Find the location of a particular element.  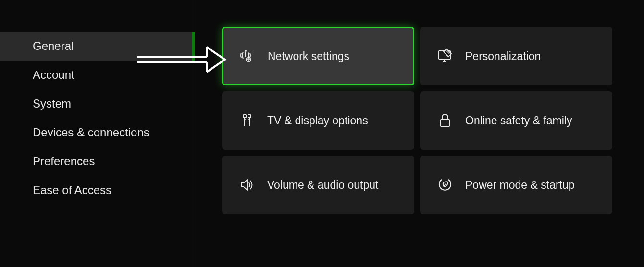

volume-icon is located at coordinates (247, 185).